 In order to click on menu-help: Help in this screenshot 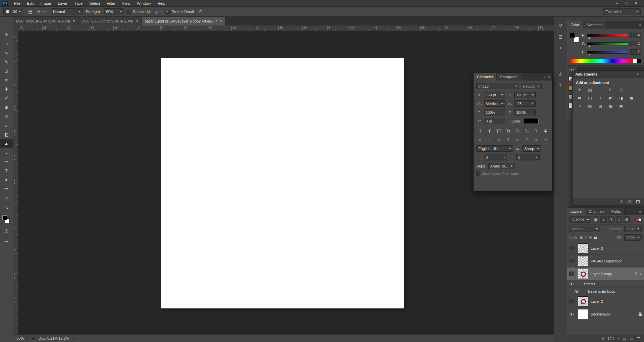, I will do `click(161, 3)`.